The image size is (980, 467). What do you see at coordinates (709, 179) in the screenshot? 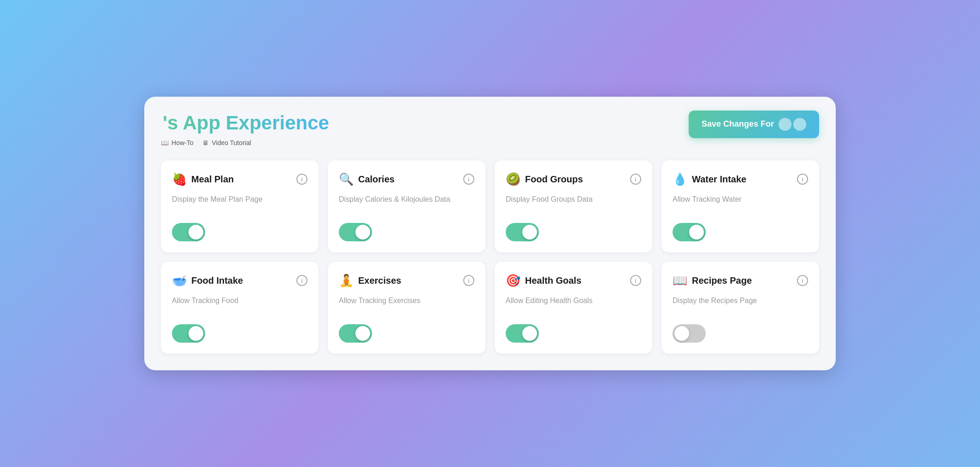
I see `card-title-area-water-intake: 💧 Water Intake` at bounding box center [709, 179].